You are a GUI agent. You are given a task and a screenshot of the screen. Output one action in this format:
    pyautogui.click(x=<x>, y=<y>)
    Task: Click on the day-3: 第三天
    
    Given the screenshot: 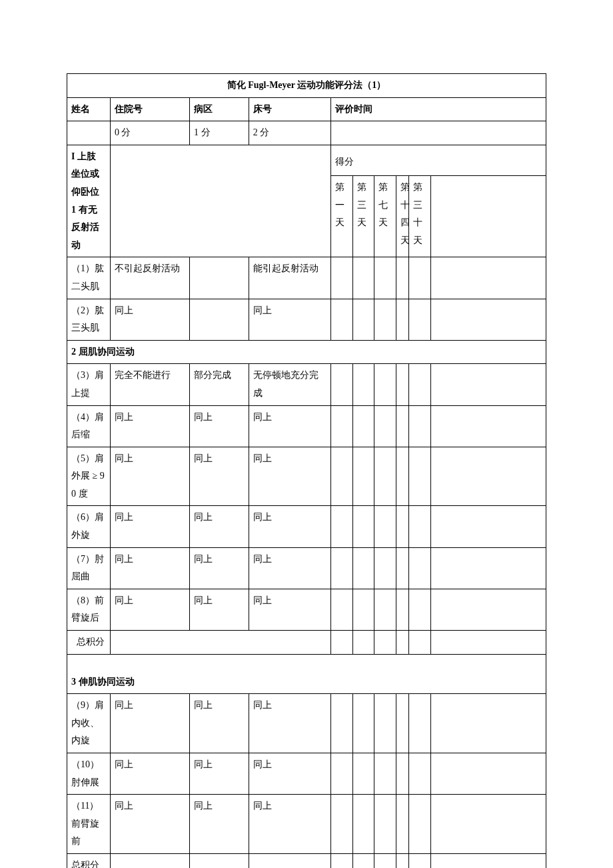 What is the action you would take?
    pyautogui.click(x=363, y=216)
    